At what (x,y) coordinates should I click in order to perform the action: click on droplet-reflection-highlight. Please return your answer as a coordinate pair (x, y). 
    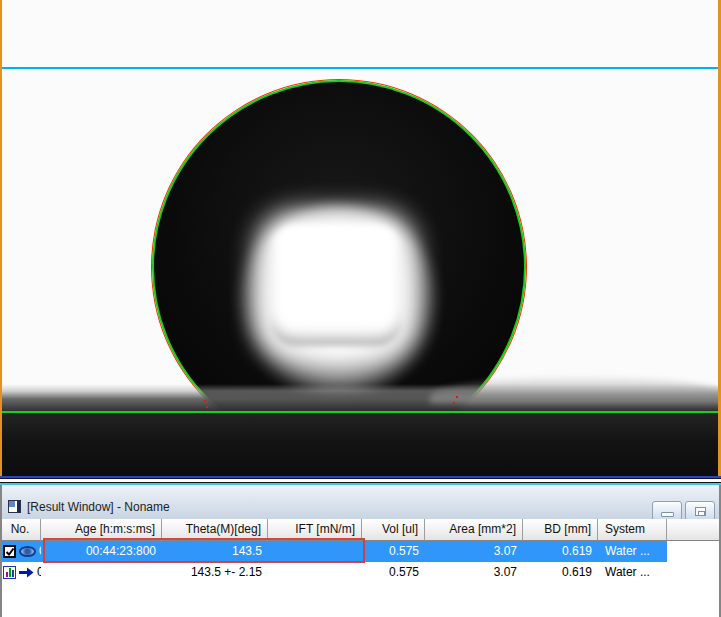
    Looking at the image, I should click on (336, 285).